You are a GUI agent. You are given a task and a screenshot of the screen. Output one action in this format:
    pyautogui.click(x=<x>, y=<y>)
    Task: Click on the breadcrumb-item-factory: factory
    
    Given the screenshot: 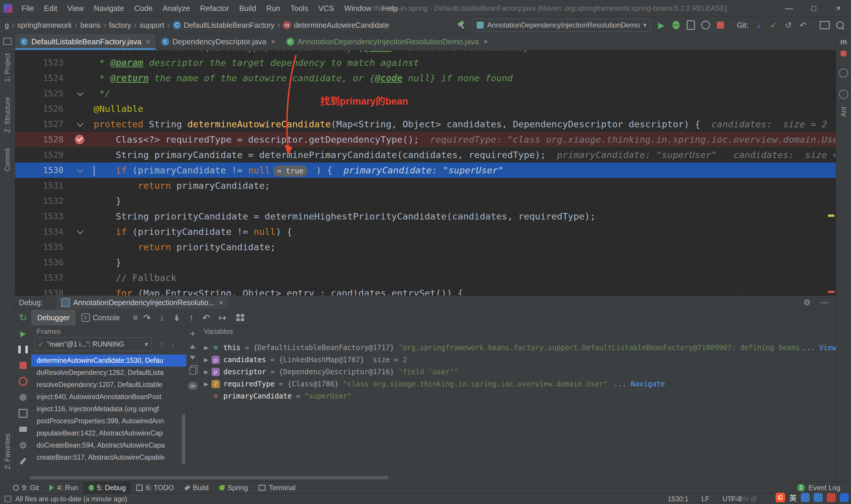 What is the action you would take?
    pyautogui.click(x=120, y=25)
    